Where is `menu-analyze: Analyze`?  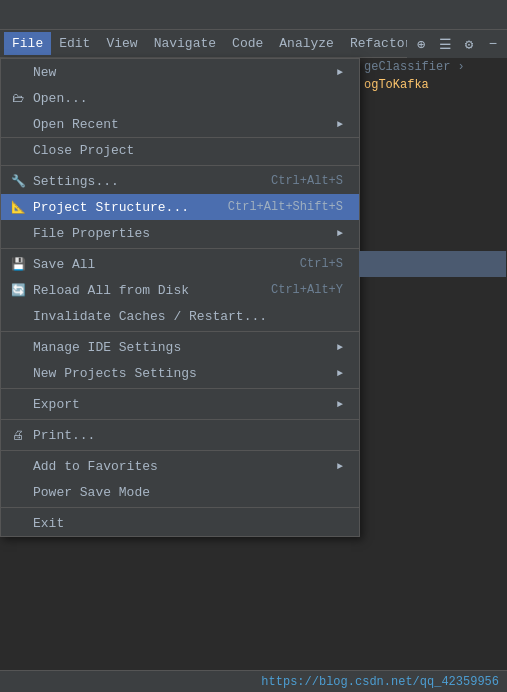 menu-analyze: Analyze is located at coordinates (306, 44).